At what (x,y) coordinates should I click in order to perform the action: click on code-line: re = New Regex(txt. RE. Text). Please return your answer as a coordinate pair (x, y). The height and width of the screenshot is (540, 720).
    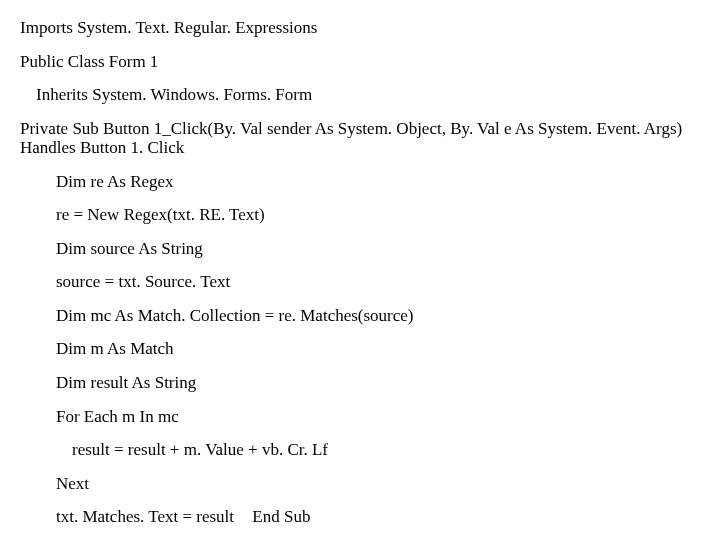
    Looking at the image, I should click on (360, 215).